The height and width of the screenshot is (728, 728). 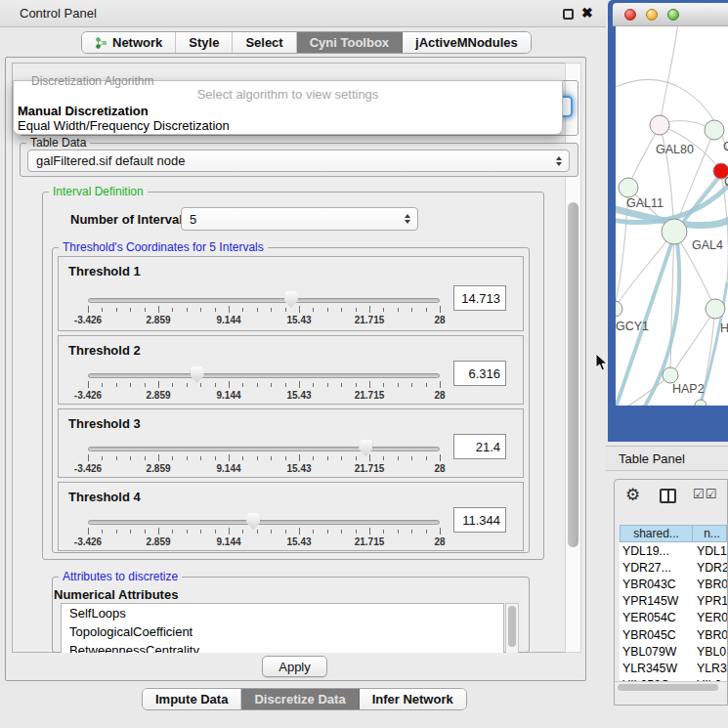 What do you see at coordinates (666, 458) in the screenshot?
I see `table-panel-titlebar: Table Panel` at bounding box center [666, 458].